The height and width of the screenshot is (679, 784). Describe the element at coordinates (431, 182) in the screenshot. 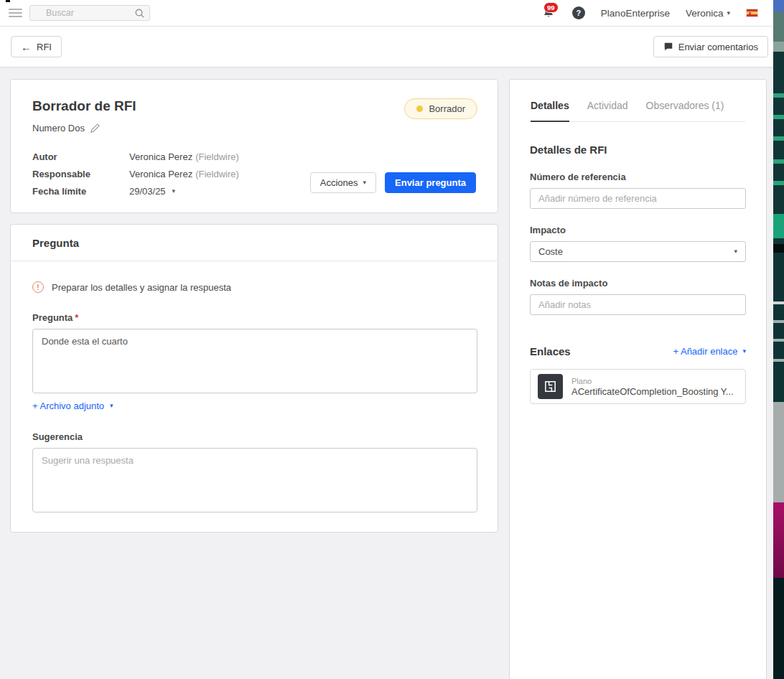

I see `send-question-label: Enviar pregunta` at that location.